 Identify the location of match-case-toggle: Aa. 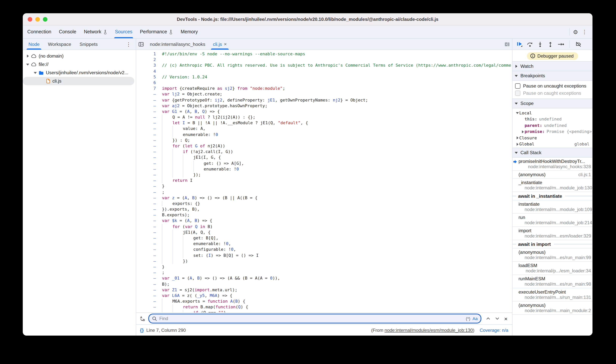
(475, 318).